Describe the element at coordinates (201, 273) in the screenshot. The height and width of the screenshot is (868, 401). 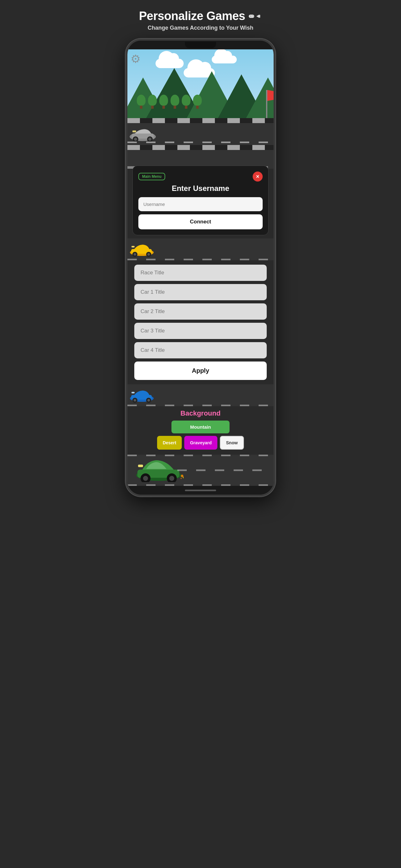
I see `race-title-input` at that location.